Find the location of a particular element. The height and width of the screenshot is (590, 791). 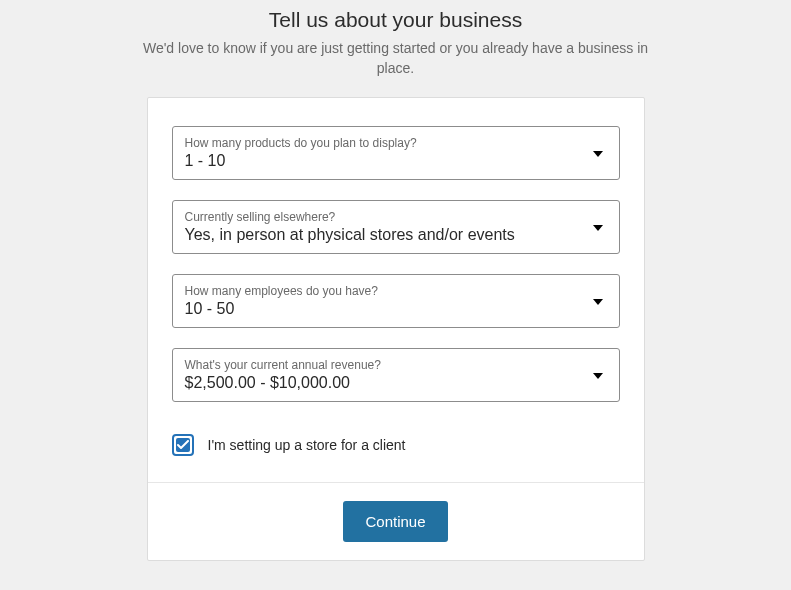

revenue-select: What's your current annual revenue? $2,5… is located at coordinates (396, 375).